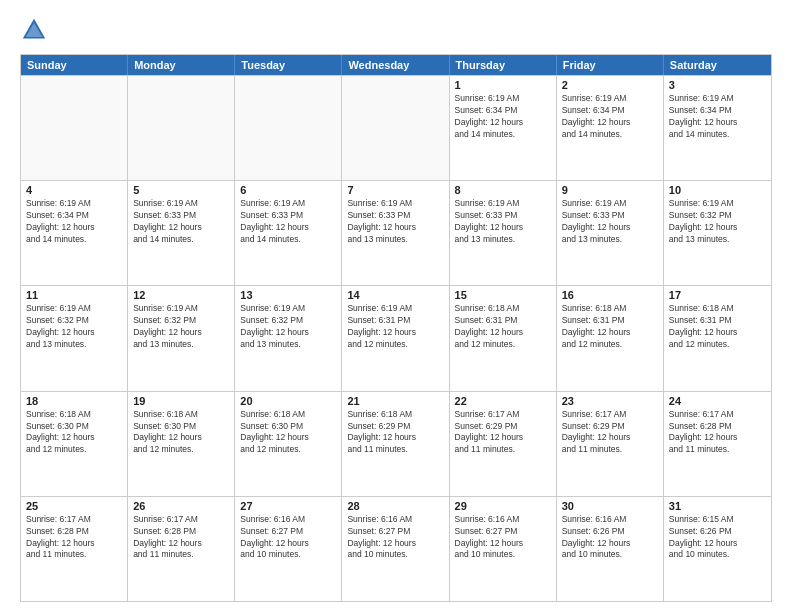  What do you see at coordinates (395, 401) in the screenshot?
I see `day-number: 21` at bounding box center [395, 401].